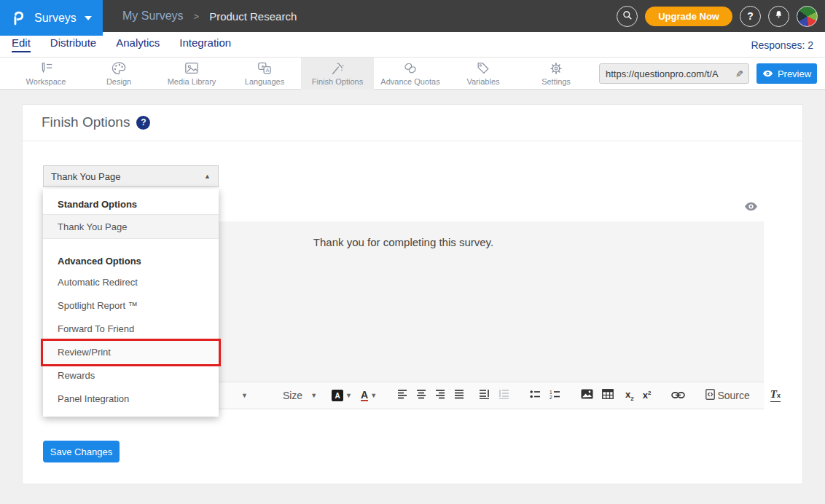 Image resolution: width=825 pixels, height=504 pixels. I want to click on align-right-button, so click(440, 395).